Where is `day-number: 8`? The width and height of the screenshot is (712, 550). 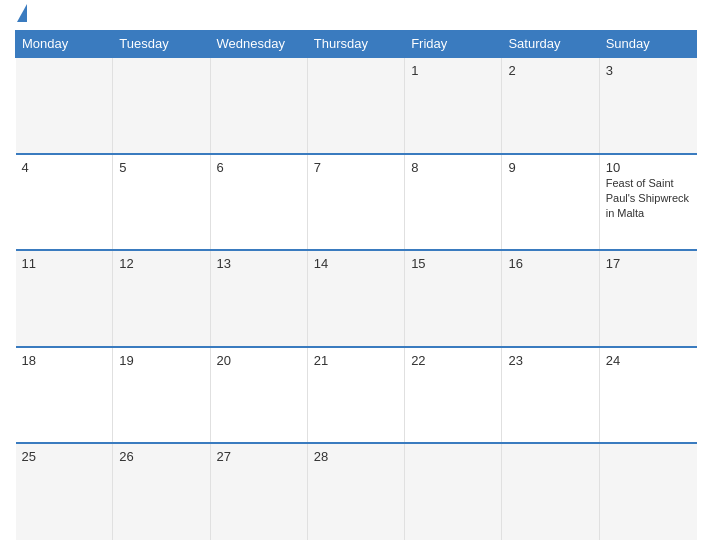
day-number: 8 is located at coordinates (453, 168).